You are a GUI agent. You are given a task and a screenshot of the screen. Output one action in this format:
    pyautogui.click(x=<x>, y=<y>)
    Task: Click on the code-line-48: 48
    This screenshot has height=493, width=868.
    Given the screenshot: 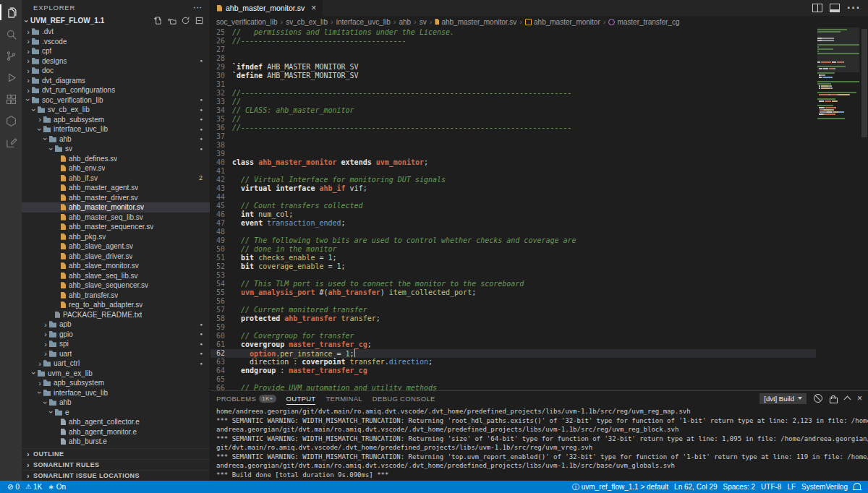 What is the action you would take?
    pyautogui.click(x=514, y=232)
    